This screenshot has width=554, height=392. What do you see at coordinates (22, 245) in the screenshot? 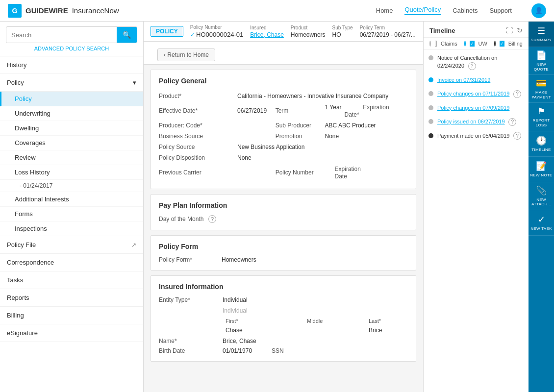
I see `policy-file-label: Policy File` at bounding box center [22, 245].